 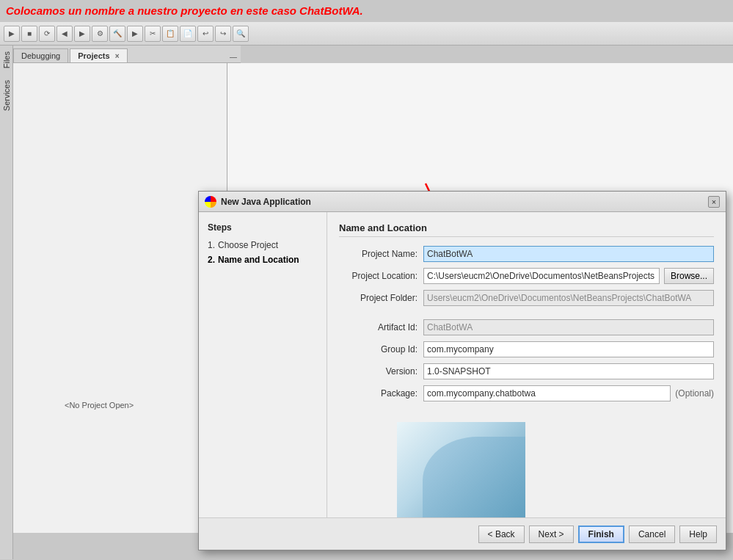 What do you see at coordinates (223, 34) in the screenshot?
I see `toolbar-btn-13: ↪` at bounding box center [223, 34].